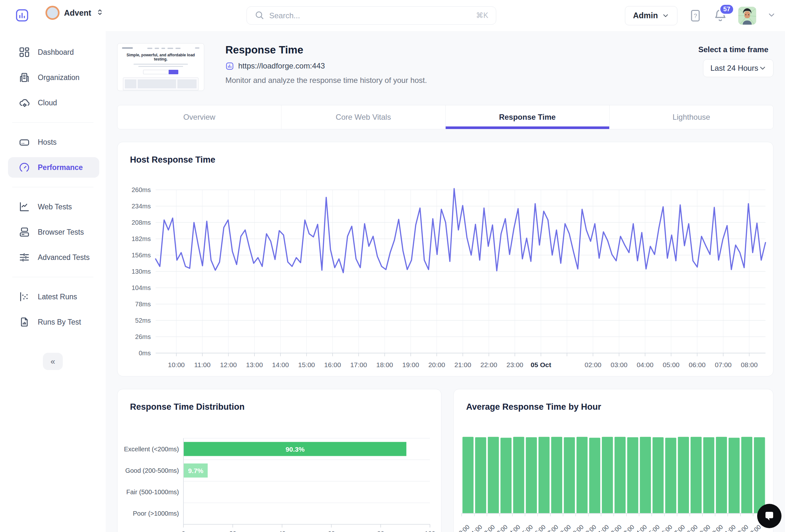 This screenshot has width=785, height=532. What do you see at coordinates (370, 16) in the screenshot?
I see `search-input` at bounding box center [370, 16].